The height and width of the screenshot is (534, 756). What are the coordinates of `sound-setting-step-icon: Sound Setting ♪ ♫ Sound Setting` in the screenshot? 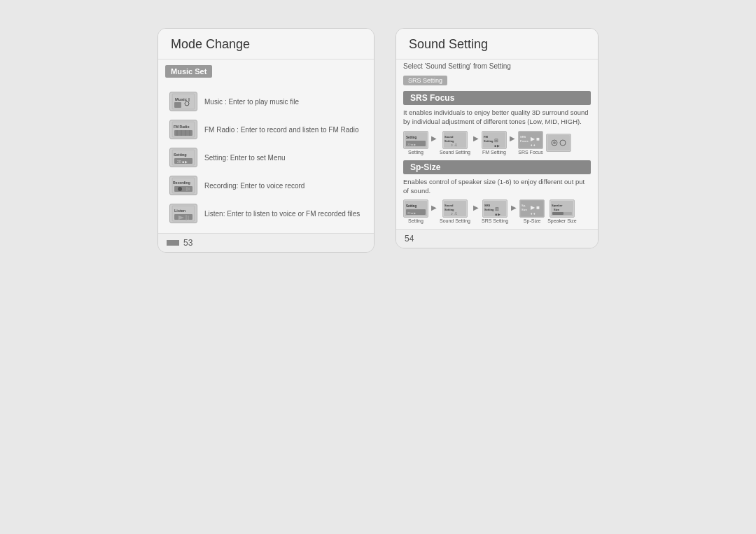 It's located at (455, 143).